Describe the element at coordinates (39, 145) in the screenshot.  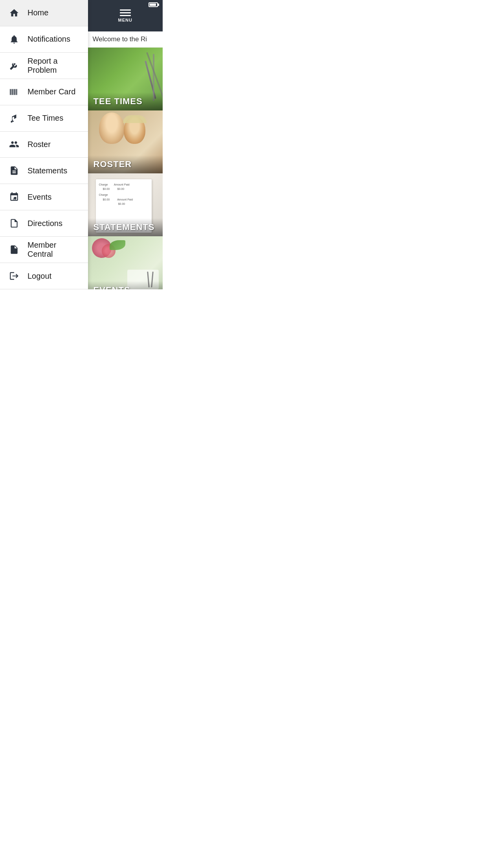
I see `roster-label: Roster` at that location.